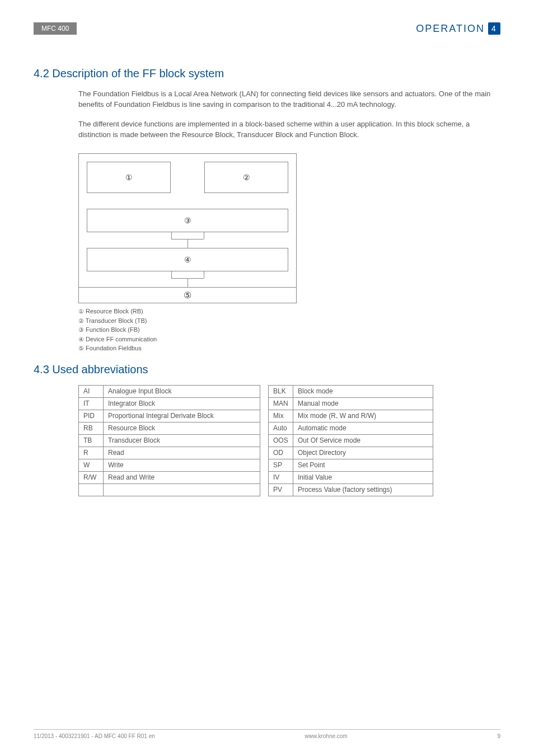 This screenshot has width=534, height=756. What do you see at coordinates (170, 391) in the screenshot?
I see `table-row: AIAnalogue Input Block` at bounding box center [170, 391].